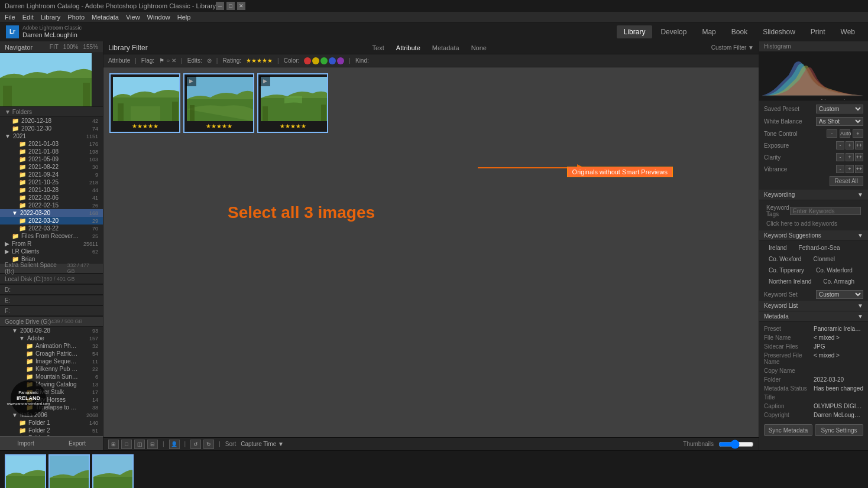 The width and height of the screenshot is (868, 488). Describe the element at coordinates (127, 444) in the screenshot. I see `loupe-view-btn: □` at that location.